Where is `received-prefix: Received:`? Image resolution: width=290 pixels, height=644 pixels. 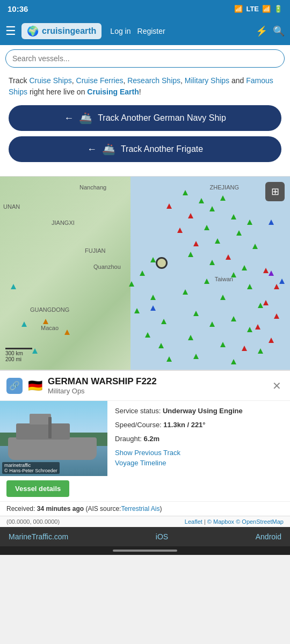
received-prefix: Received: is located at coordinates (21, 509).